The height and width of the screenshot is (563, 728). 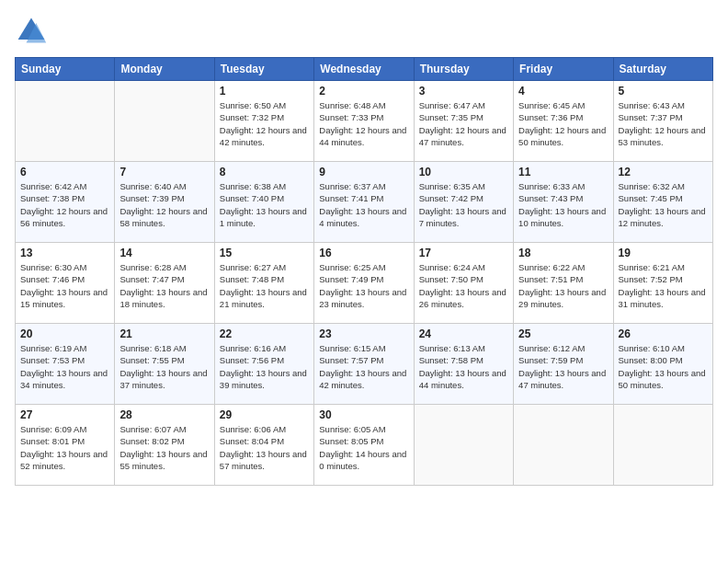 I want to click on day-number: 20, so click(x=64, y=334).